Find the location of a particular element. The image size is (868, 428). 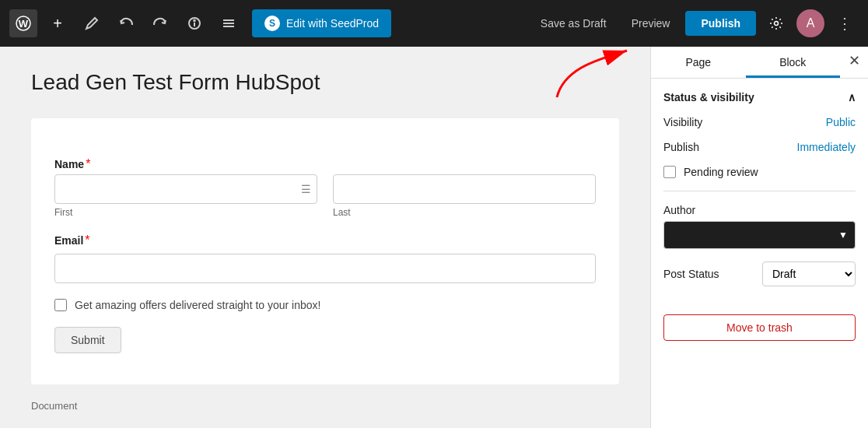

info-button is located at coordinates (194, 23).